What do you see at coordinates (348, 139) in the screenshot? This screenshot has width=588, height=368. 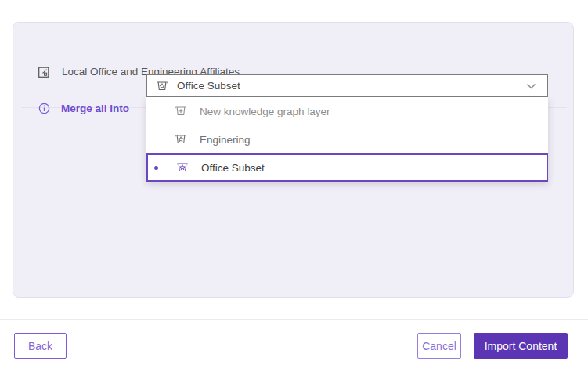 I see `dropdown-item-enginering: Enginering` at bounding box center [348, 139].